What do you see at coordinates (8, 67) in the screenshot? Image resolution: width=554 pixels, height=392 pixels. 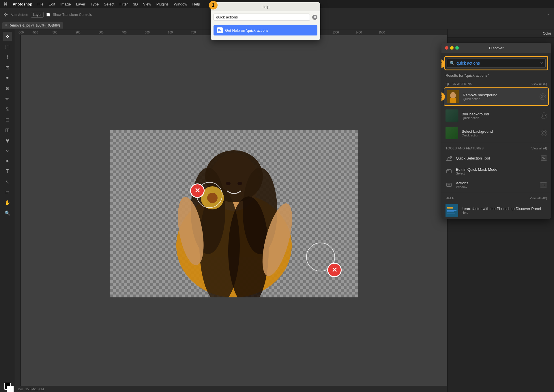 I see `crop-tool: ⊡` at bounding box center [8, 67].